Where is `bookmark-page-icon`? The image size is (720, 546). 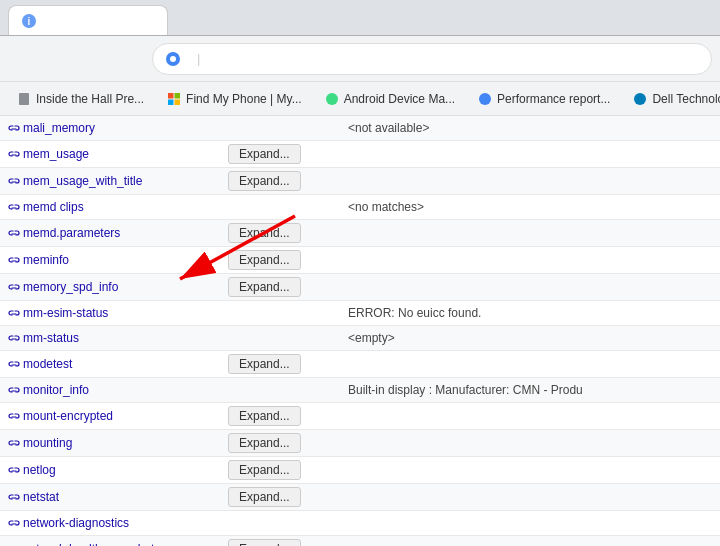 bookmark-page-icon is located at coordinates (24, 99).